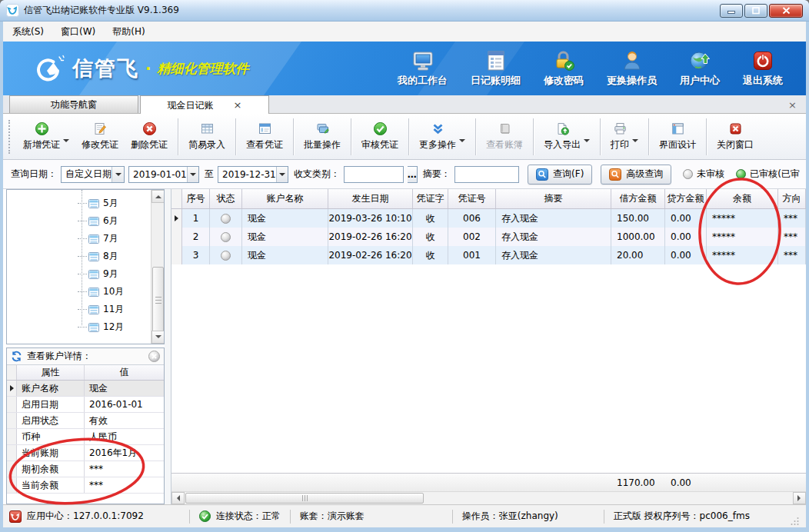  What do you see at coordinates (205, 105) in the screenshot?
I see `tab-cash-journal: 现金日记账 ×` at bounding box center [205, 105].